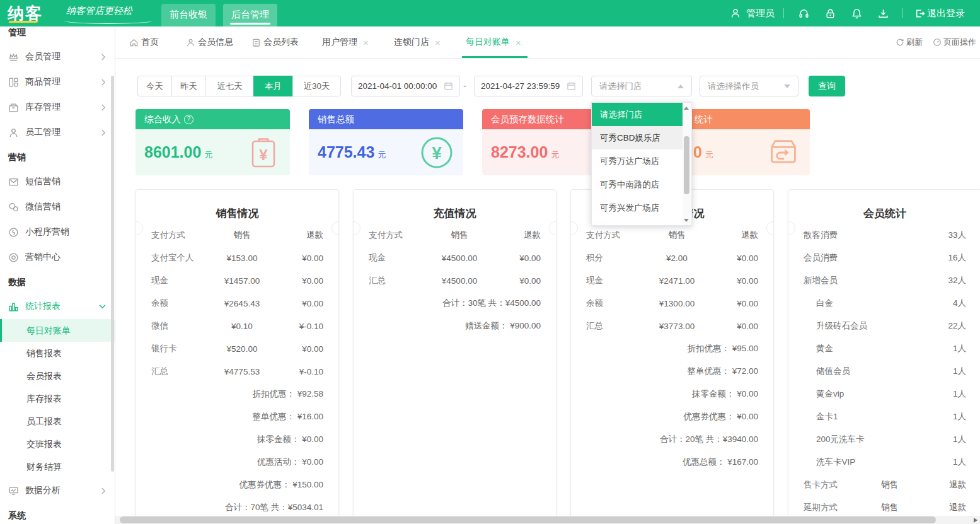 This screenshot has width=980, height=524. I want to click on nav-front-cashier: 前台收银, so click(188, 15).